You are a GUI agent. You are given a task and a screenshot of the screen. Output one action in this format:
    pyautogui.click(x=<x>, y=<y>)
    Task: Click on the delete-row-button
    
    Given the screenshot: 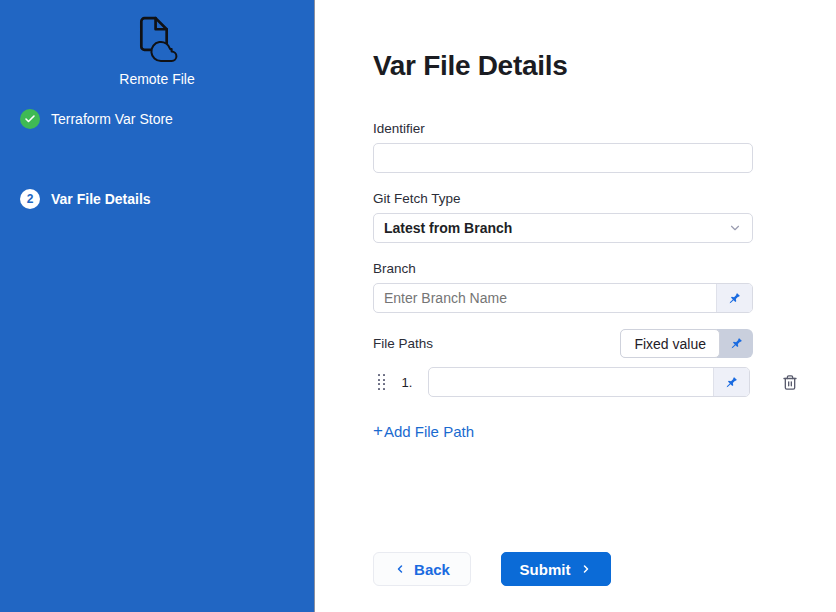 What is the action you would take?
    pyautogui.click(x=790, y=382)
    